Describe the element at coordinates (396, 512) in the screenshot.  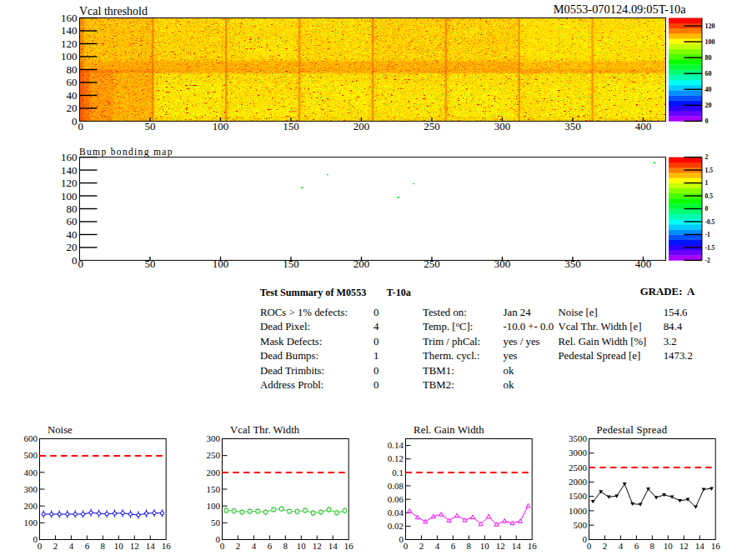
I see `svg-text: 0.04` at that location.